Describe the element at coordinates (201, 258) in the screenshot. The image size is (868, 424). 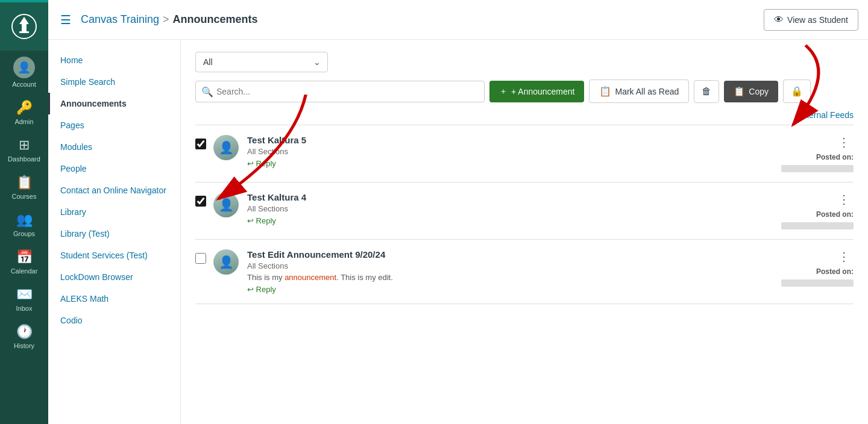
I see `announcement-3-checkbox` at that location.